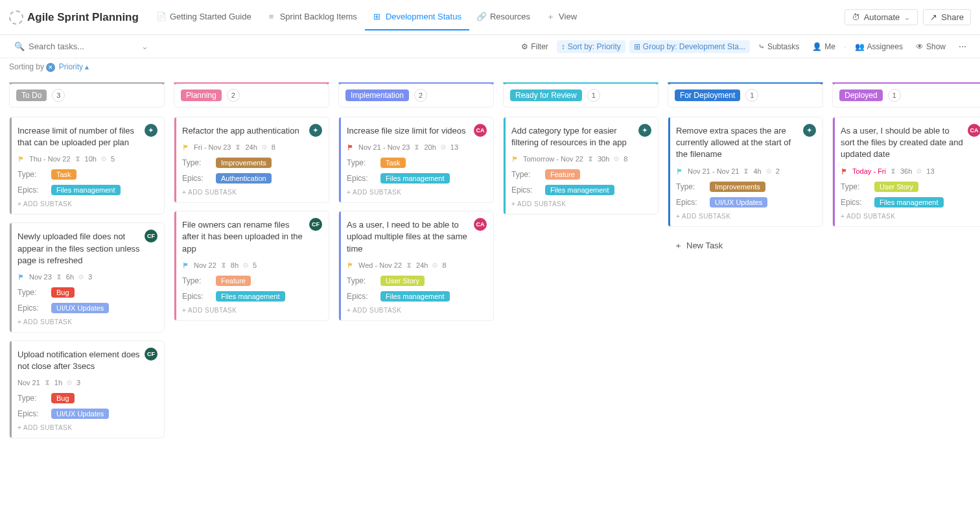  Describe the element at coordinates (561, 17) in the screenshot. I see `tab-view: ＋View` at that location.